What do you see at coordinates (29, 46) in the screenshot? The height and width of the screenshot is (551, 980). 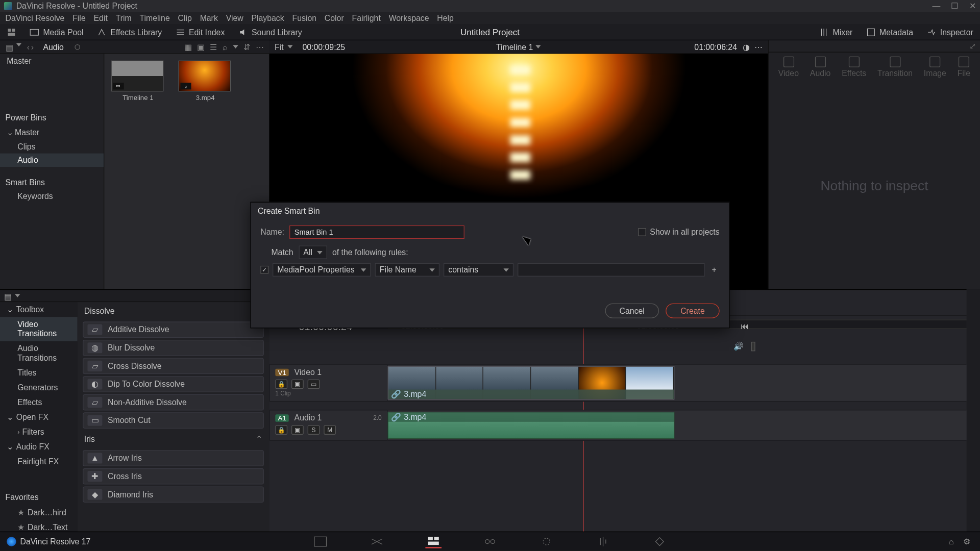 I see `nav-back-icon: ‹` at bounding box center [29, 46].